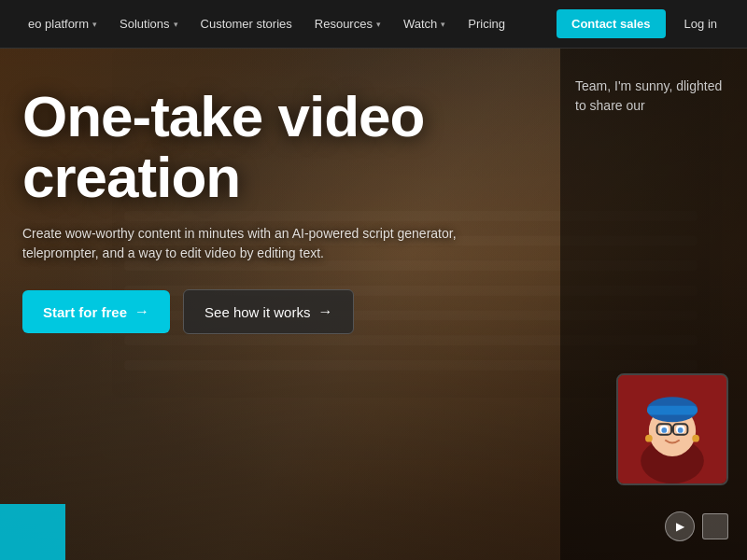 The width and height of the screenshot is (747, 560). What do you see at coordinates (672, 429) in the screenshot?
I see `presenter-avatar` at bounding box center [672, 429].